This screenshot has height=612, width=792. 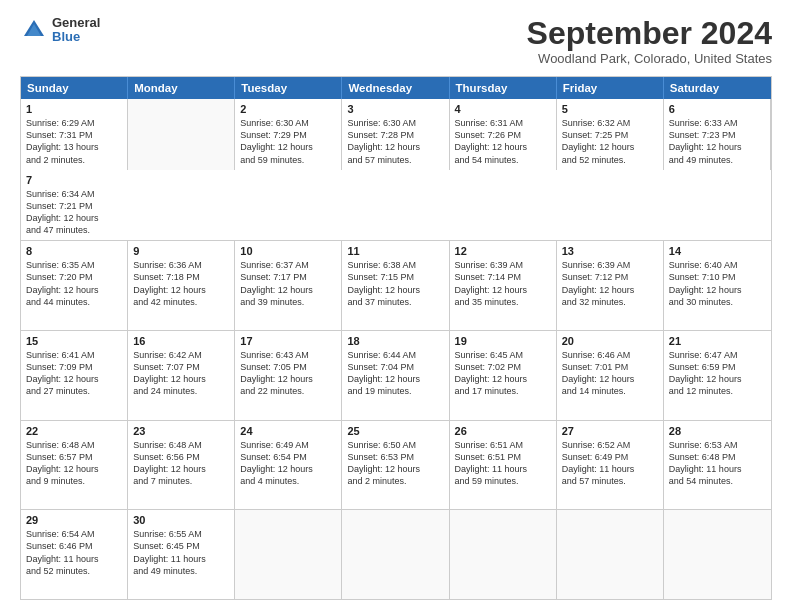 I want to click on calendar-cell-r2c0: 15Sunrise: 6:41 AM Sunset: 7:09 PM Dayli…, so click(x=74, y=376).